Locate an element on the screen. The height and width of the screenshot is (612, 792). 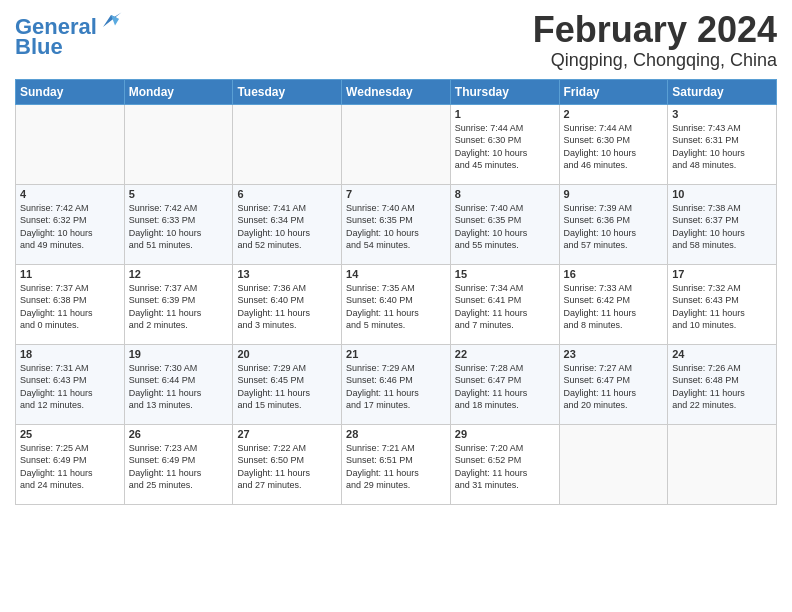
day-info: Sunrise: 7:29 AM Sunset: 6:45 PM Dayligh… is located at coordinates (287, 387).